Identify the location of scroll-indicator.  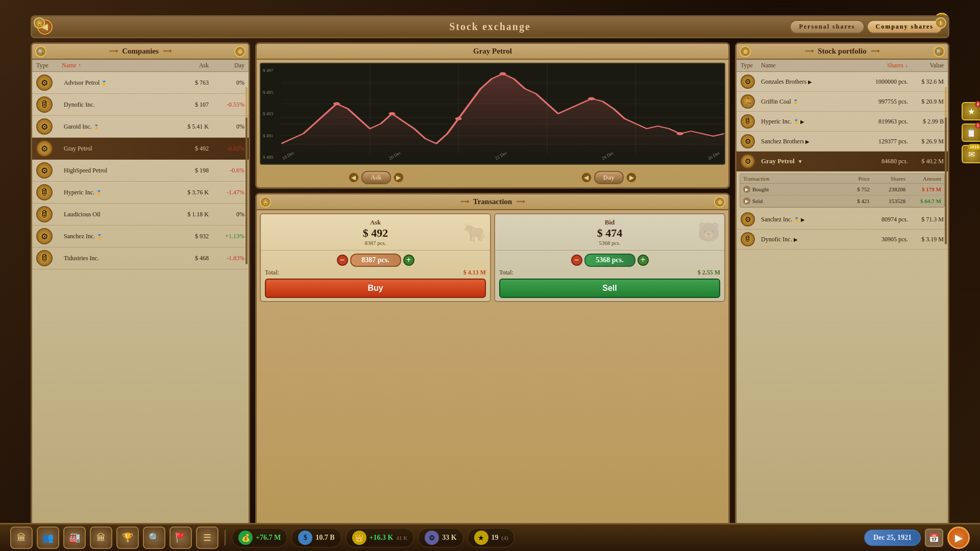
(247, 176).